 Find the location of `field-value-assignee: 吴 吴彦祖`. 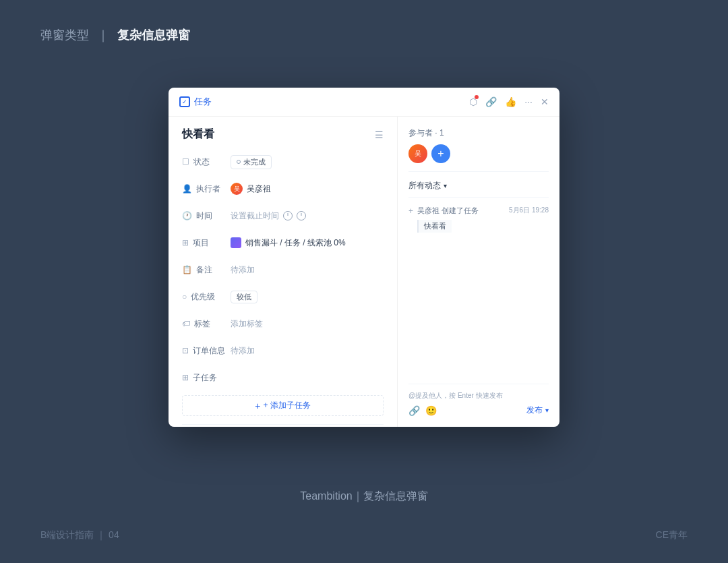

field-value-assignee: 吴 吴彦祖 is located at coordinates (251, 189).